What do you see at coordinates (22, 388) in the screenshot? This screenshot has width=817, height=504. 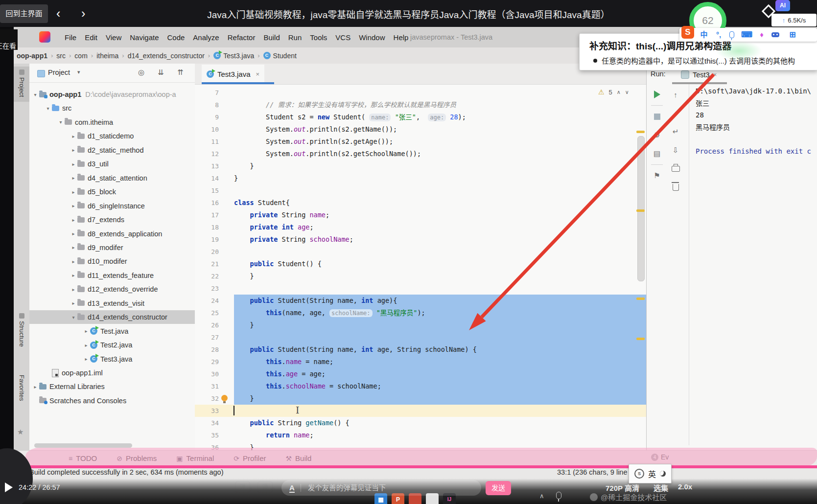 I see `sidebar-tab-favorites: Favorites` at bounding box center [22, 388].